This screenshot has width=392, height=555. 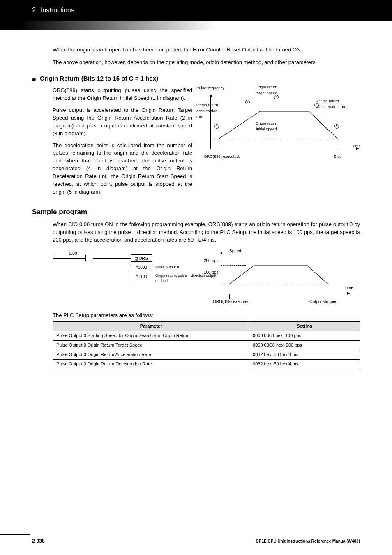 I want to click on table-cell: Pulse Output 0 Origin Return Deceleratio…, so click(x=151, y=364).